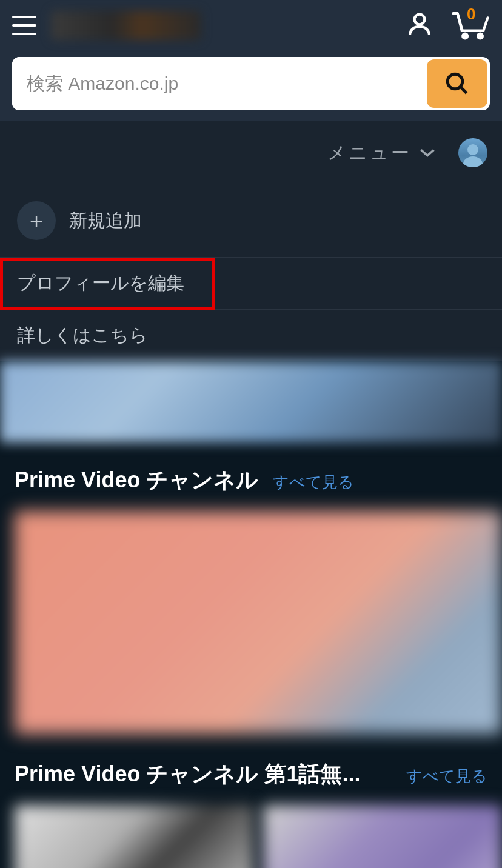 Image resolution: width=502 pixels, height=868 pixels. I want to click on plus-icon: ＋, so click(36, 221).